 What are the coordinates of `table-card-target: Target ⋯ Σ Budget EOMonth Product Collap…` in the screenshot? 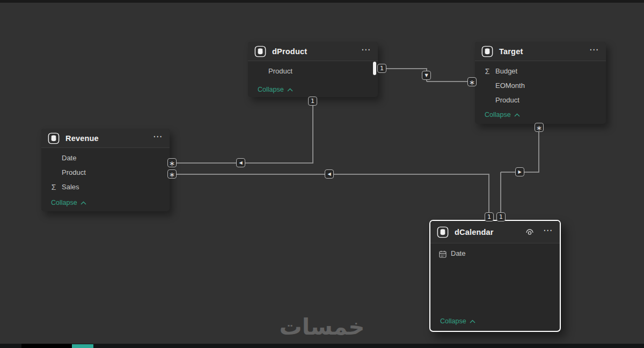 It's located at (540, 83).